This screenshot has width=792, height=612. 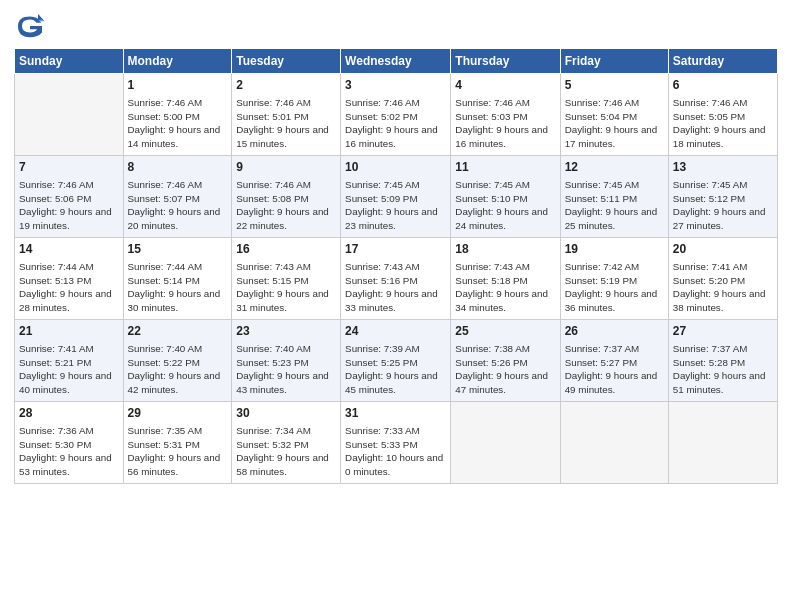 I want to click on day-cell: 28Sunrise: 7:36 AM Sunset: 5:30 PM Dayli…, so click(x=70, y=443).